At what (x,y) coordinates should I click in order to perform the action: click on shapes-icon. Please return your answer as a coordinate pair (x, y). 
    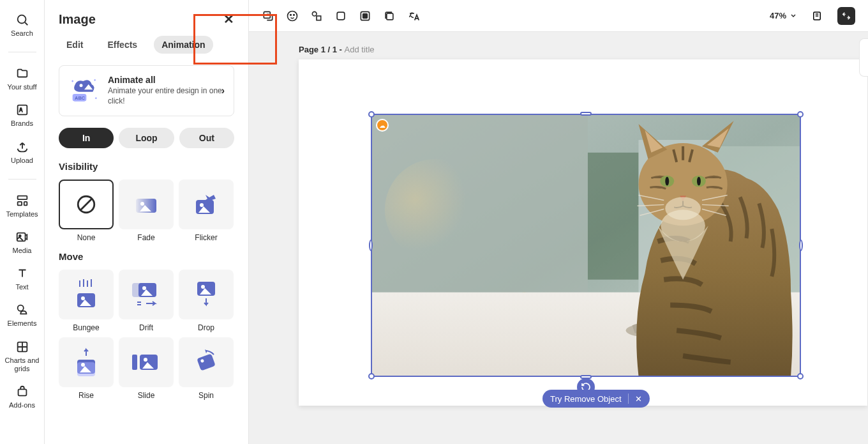
    Looking at the image, I should click on (317, 16).